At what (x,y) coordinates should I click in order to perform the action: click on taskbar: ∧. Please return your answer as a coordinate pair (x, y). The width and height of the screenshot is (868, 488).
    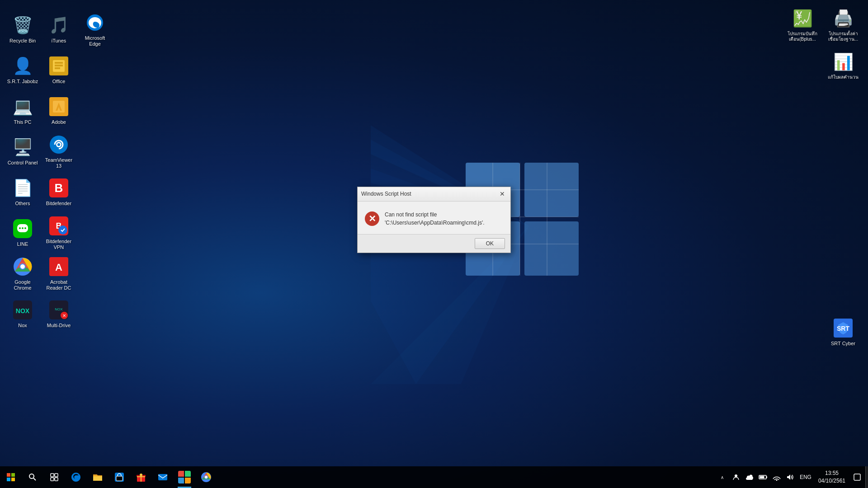
    Looking at the image, I should click on (434, 477).